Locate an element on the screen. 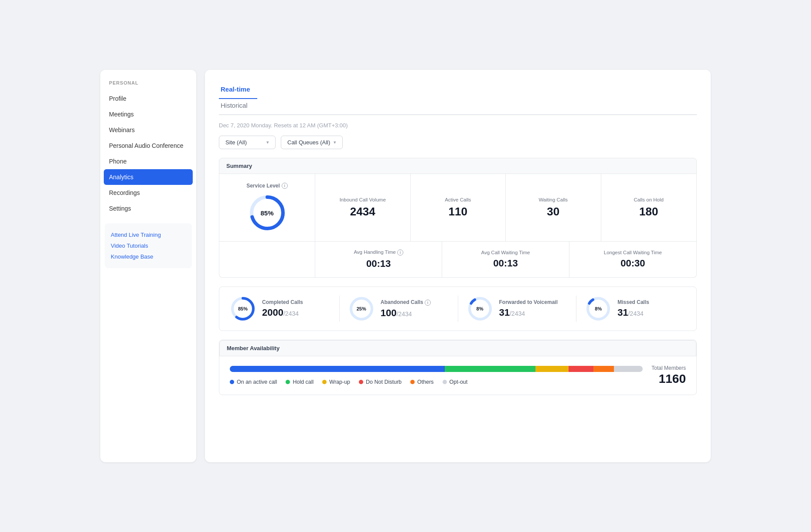  availability-body: On an active call Hold call Wrap-up Do N… is located at coordinates (458, 375).